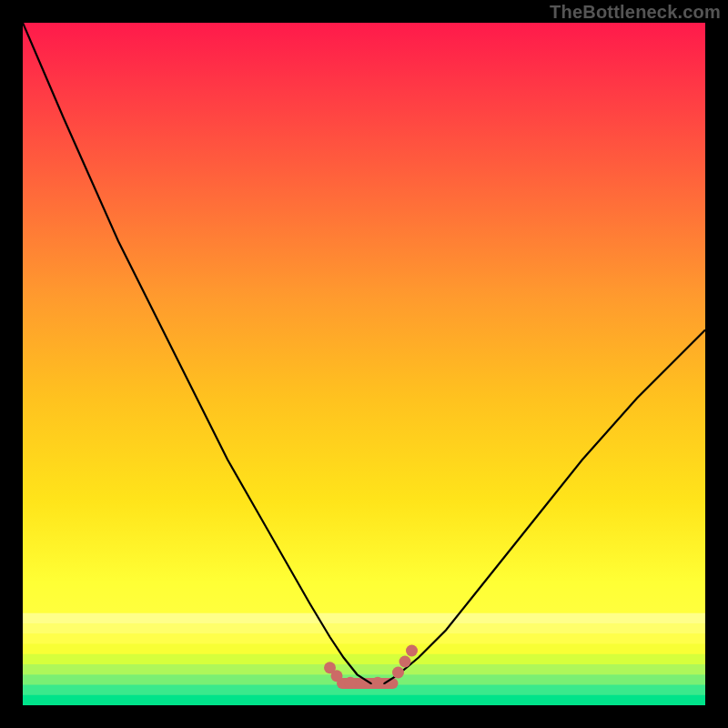  I want to click on watermark-text: TheBottleneck.com, so click(635, 13).